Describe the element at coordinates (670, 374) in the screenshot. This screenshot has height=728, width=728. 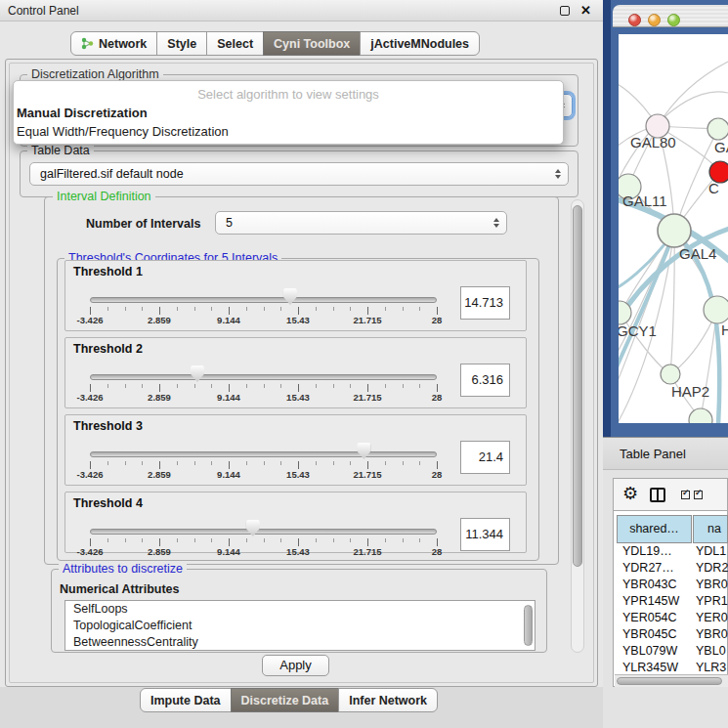
I see `network-node-hap2` at that location.